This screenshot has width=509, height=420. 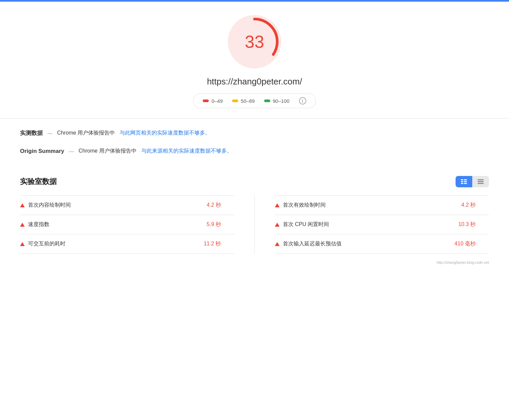 I want to click on metric-row-si: 速度指数 5.9 秒, so click(x=127, y=224).